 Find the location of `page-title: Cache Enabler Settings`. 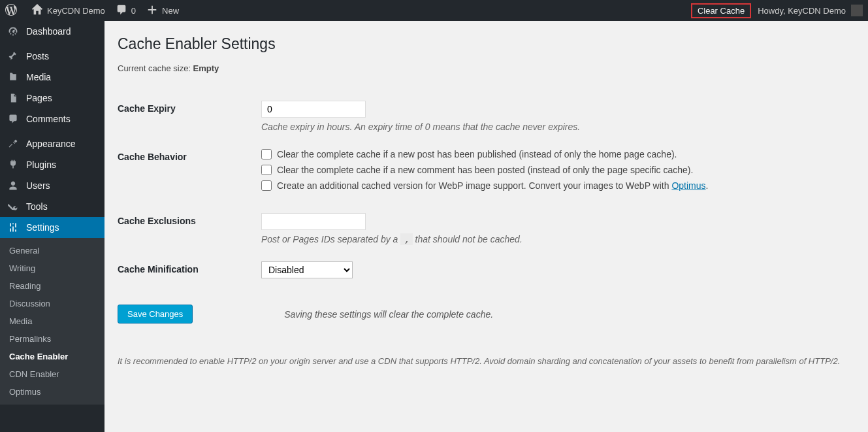

page-title: Cache Enabler Settings is located at coordinates (486, 44).